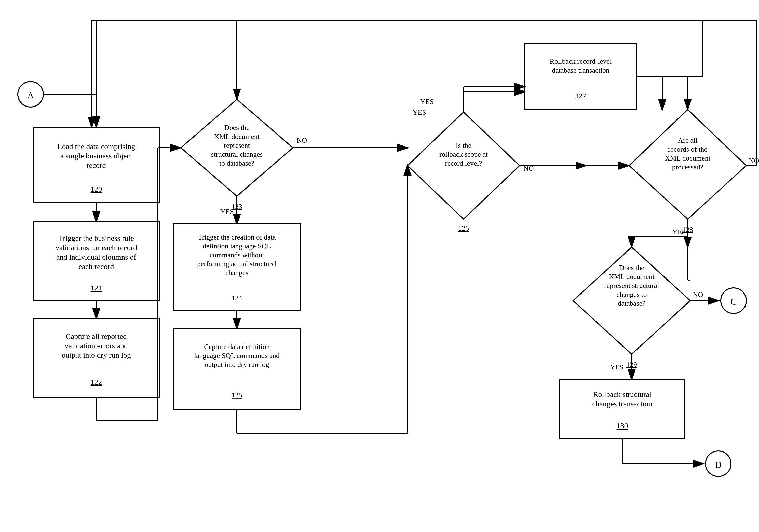  What do you see at coordinates (237, 246) in the screenshot?
I see `box-124-line2: defintion language SQL` at bounding box center [237, 246].